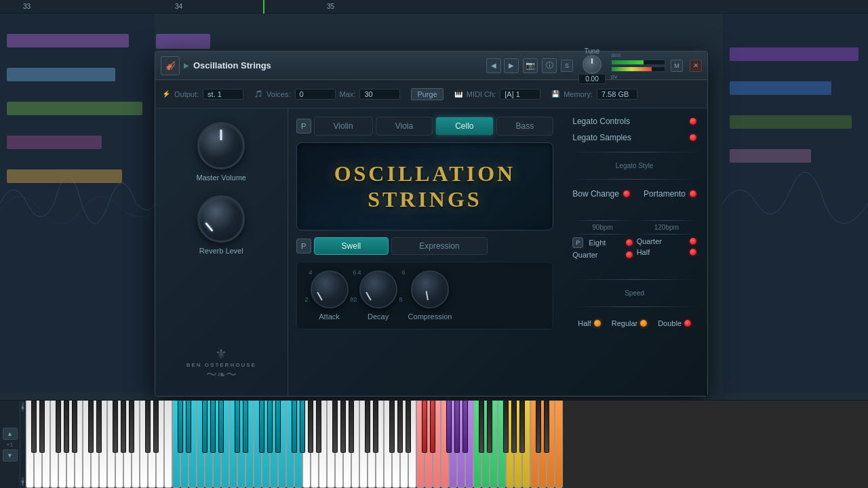 This screenshot has width=868, height=488. Describe the element at coordinates (10, 445) in the screenshot. I see `piano-roll-controls: ▲ +1 ▼` at that location.